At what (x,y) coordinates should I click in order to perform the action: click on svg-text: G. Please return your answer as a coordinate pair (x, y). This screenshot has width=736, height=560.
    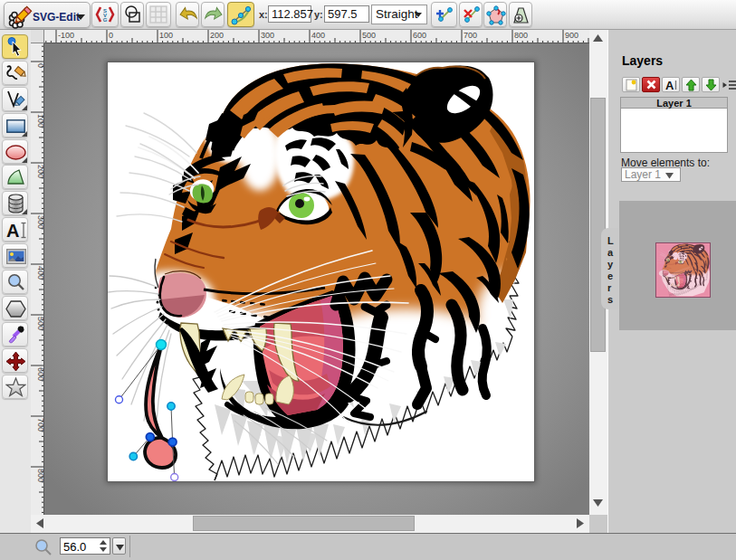
    Looking at the image, I should click on (105, 20).